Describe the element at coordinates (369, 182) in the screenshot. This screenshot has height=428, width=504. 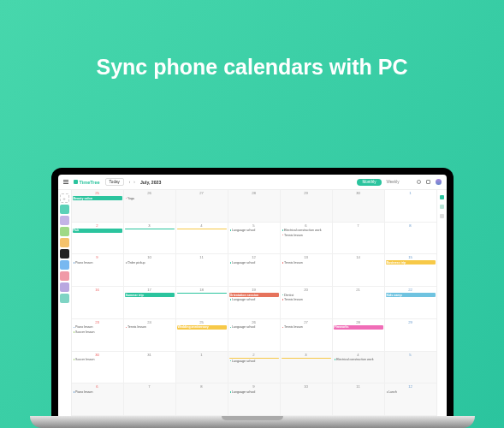
I see `view-monthly-button: Monthly` at that location.